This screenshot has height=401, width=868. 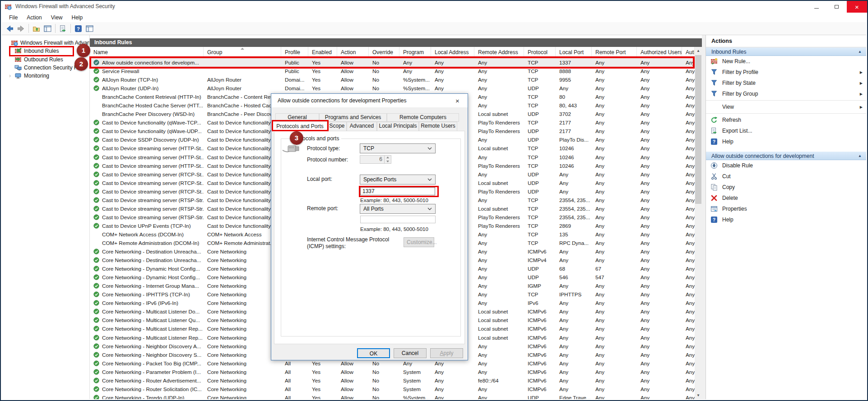 What do you see at coordinates (786, 72) in the screenshot?
I see `action-filter-by-profile: Filter by Profile▶` at bounding box center [786, 72].